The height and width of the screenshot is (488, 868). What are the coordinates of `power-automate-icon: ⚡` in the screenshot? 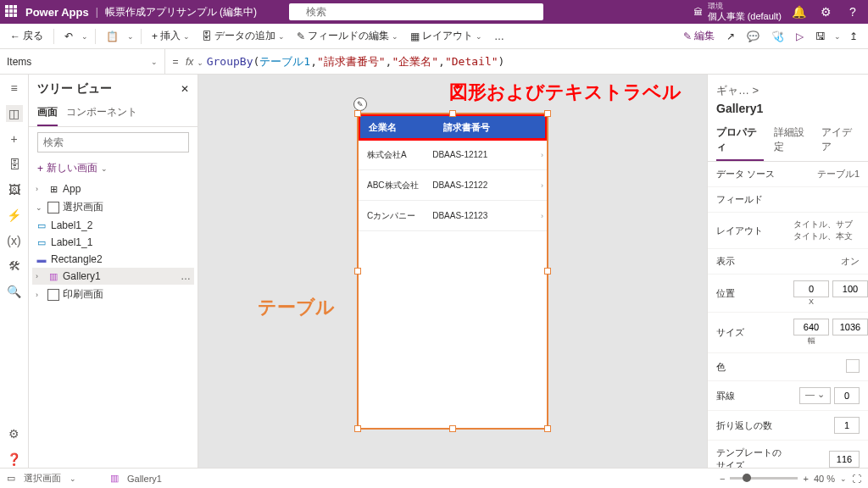 It's located at (14, 215).